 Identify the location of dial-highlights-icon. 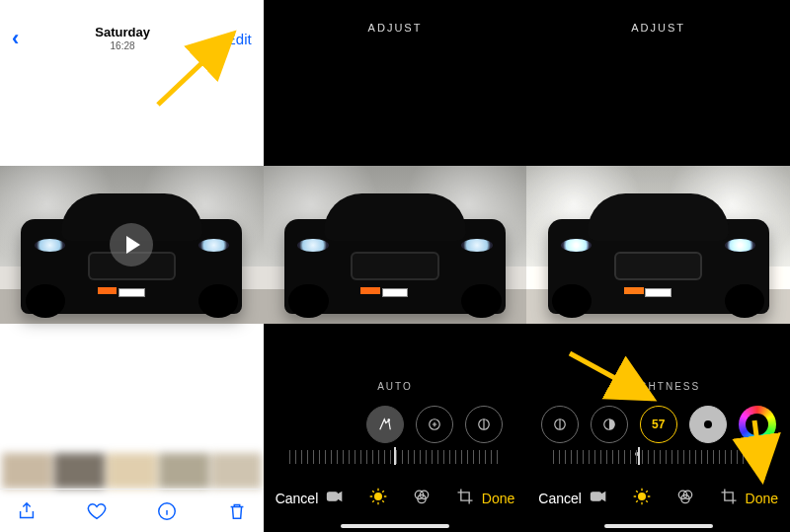
(609, 424).